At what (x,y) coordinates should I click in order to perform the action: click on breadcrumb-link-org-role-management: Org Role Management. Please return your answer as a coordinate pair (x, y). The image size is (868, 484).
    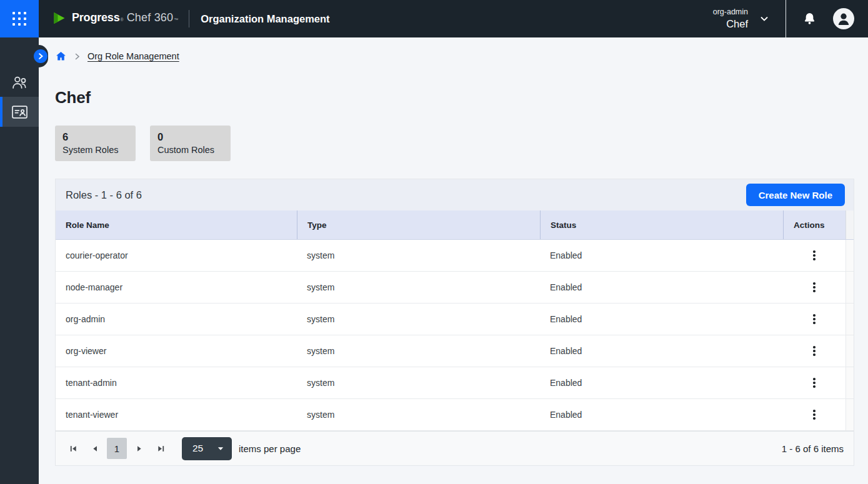
    Looking at the image, I should click on (134, 56).